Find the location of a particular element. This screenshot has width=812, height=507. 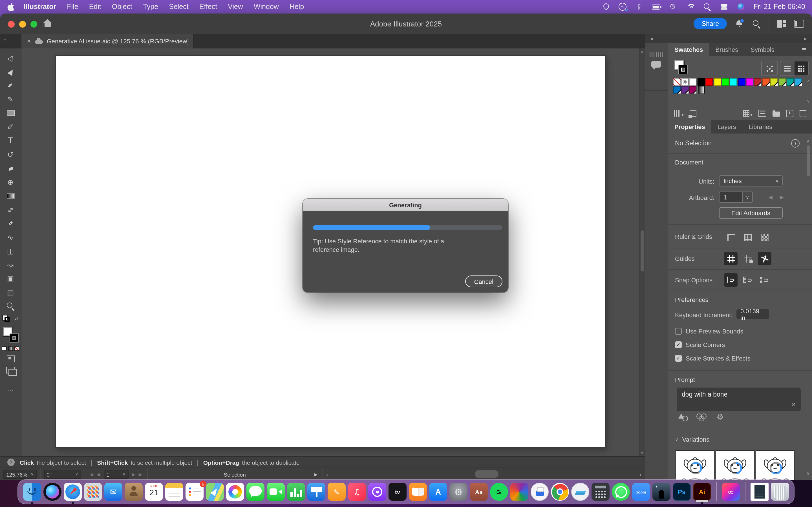

panel-scroll-down-icon: ∨ is located at coordinates (808, 473).